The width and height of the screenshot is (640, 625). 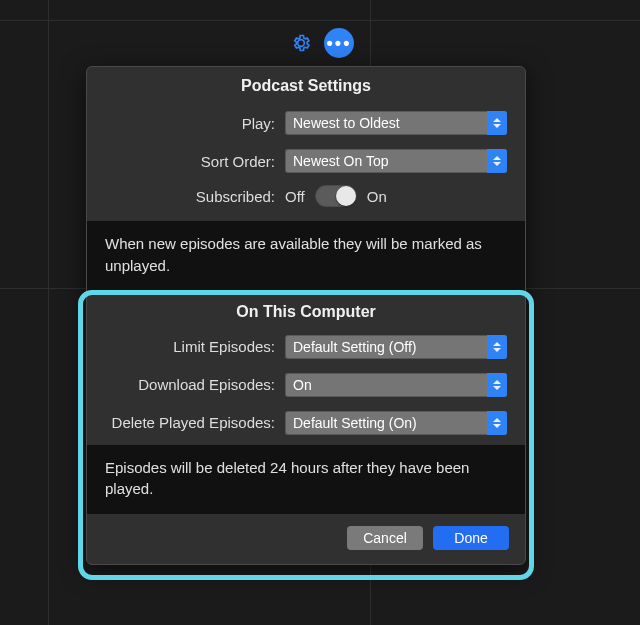 What do you see at coordinates (396, 385) in the screenshot?
I see `download-episodes-select: On` at bounding box center [396, 385].